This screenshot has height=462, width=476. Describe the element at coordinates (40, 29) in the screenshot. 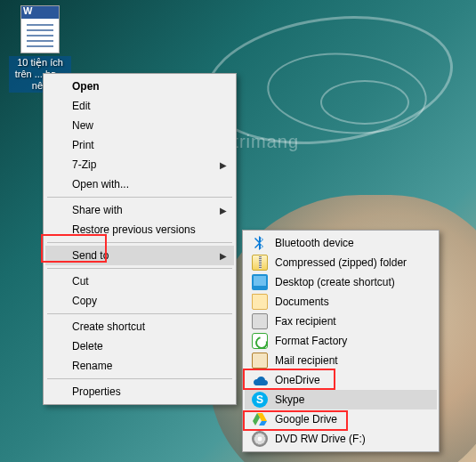

I see `word-document-icon: W` at that location.